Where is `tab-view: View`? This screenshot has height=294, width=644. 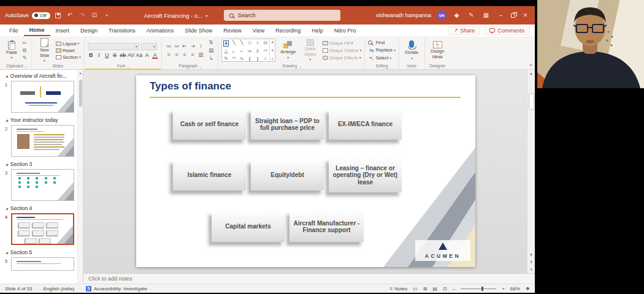
tab-view: View is located at coordinates (259, 31).